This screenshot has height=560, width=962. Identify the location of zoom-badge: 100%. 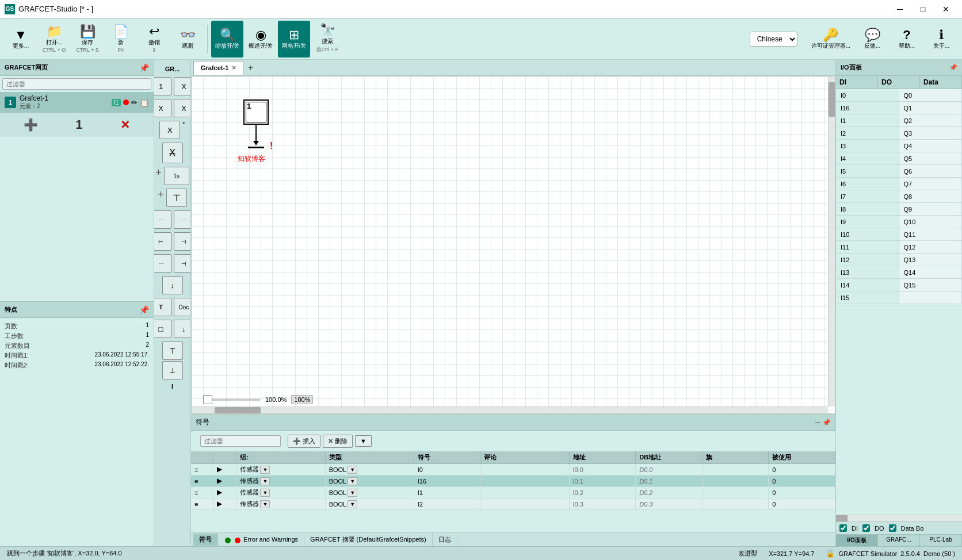
(302, 400).